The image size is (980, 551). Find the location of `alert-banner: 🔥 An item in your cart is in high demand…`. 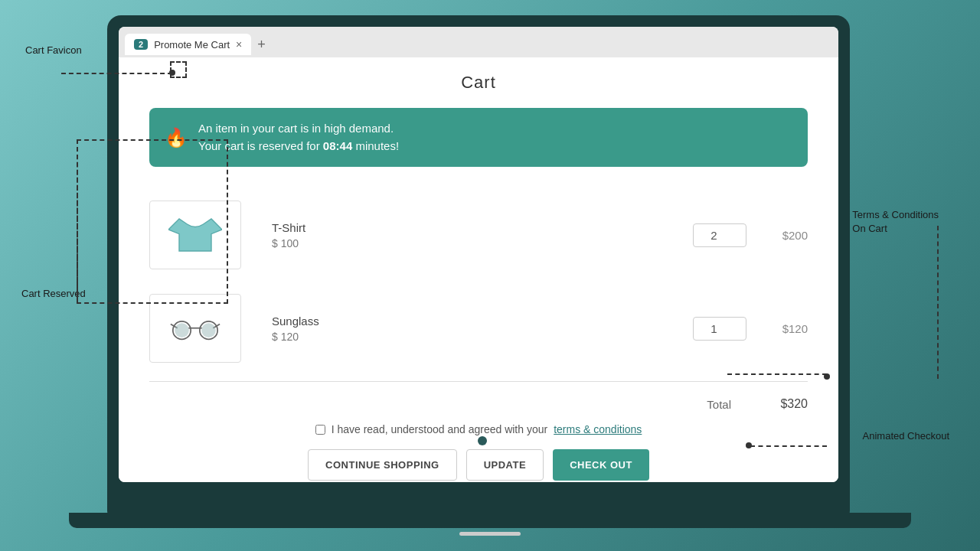

alert-banner: 🔥 An item in your cart is in high demand… is located at coordinates (479, 138).